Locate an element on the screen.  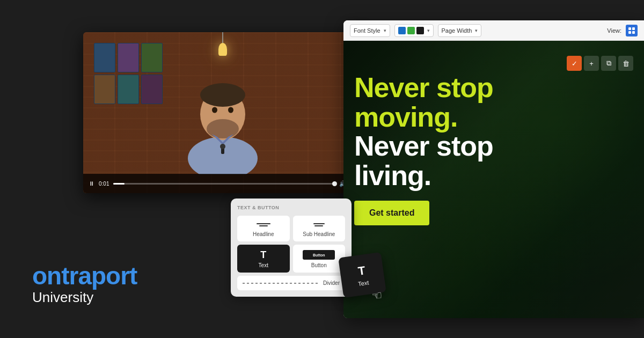
editor-toolbar: Font Style ▾ ▾ Page Width ▾ View: is located at coordinates (494, 31).